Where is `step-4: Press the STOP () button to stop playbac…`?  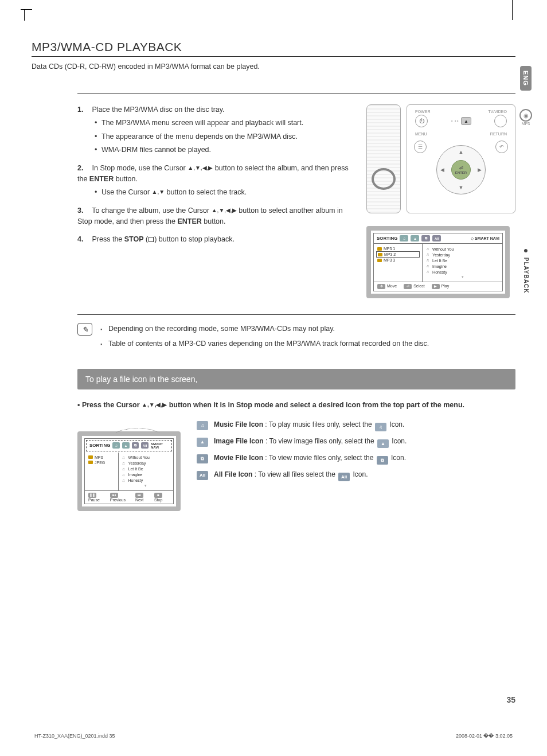 step-4: Press the STOP () button to stop playbac… is located at coordinates (216, 240).